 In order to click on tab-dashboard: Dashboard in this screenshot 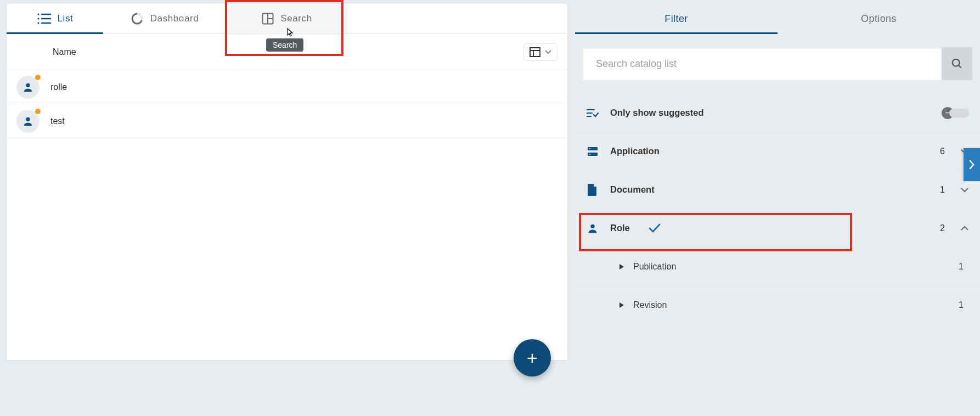, I will do `click(165, 19)`.